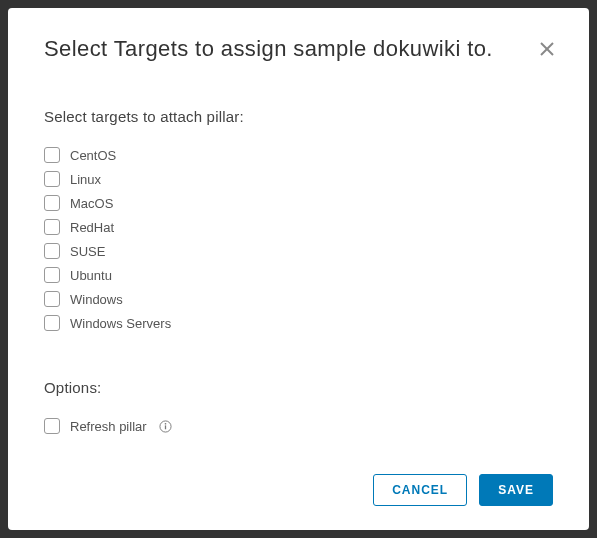  I want to click on target-label: SUSE, so click(88, 252).